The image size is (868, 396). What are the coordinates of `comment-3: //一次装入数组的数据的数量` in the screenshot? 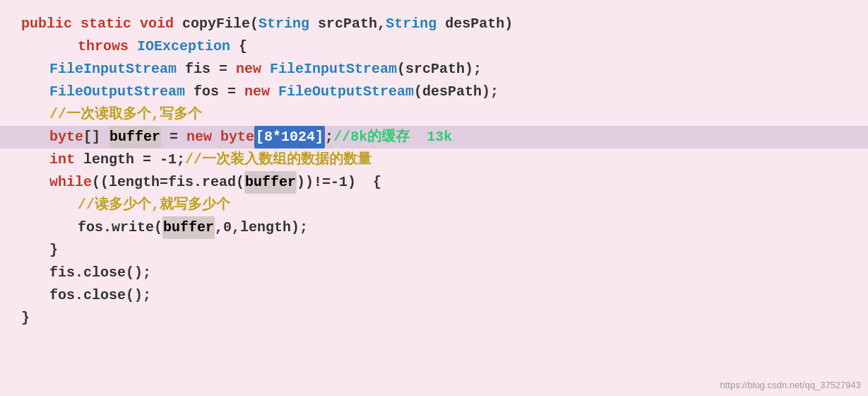 It's located at (278, 160).